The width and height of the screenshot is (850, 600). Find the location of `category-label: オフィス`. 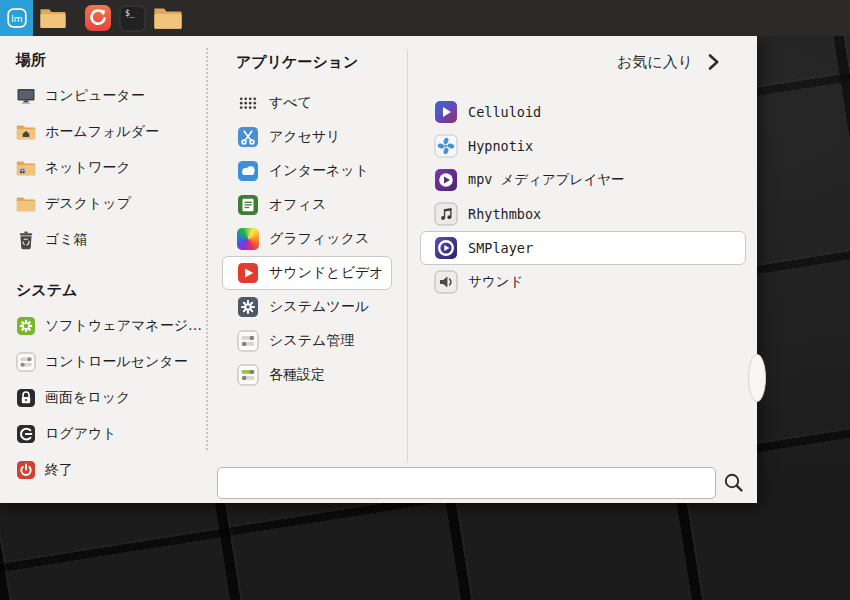

category-label: オフィス is located at coordinates (298, 205).